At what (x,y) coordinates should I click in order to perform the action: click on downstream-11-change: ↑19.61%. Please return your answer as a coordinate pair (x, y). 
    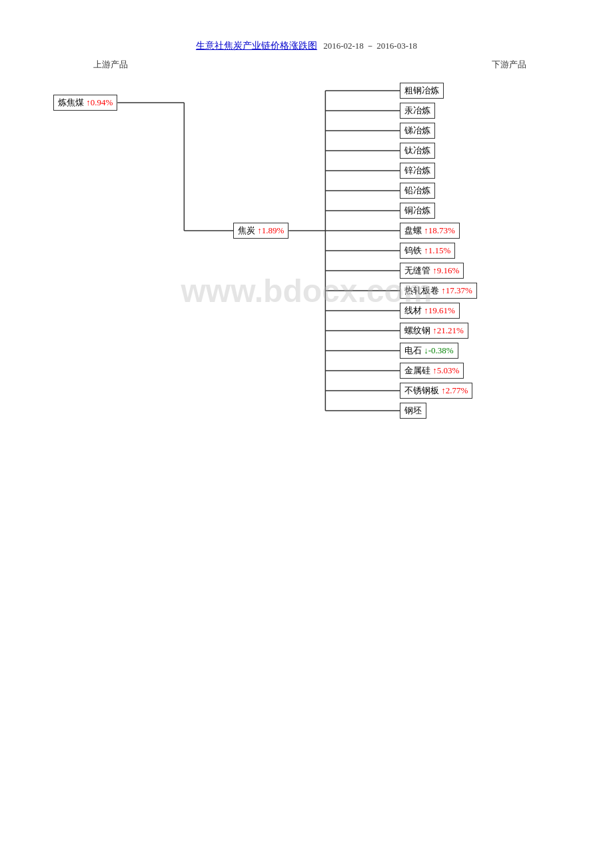
    Looking at the image, I should click on (438, 311).